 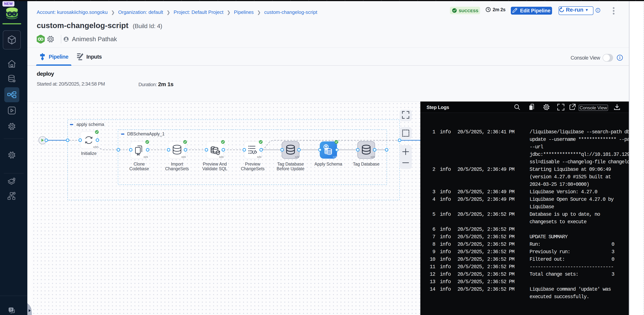 What do you see at coordinates (328, 164) in the screenshot?
I see `svg-text: Apply Schema` at bounding box center [328, 164].